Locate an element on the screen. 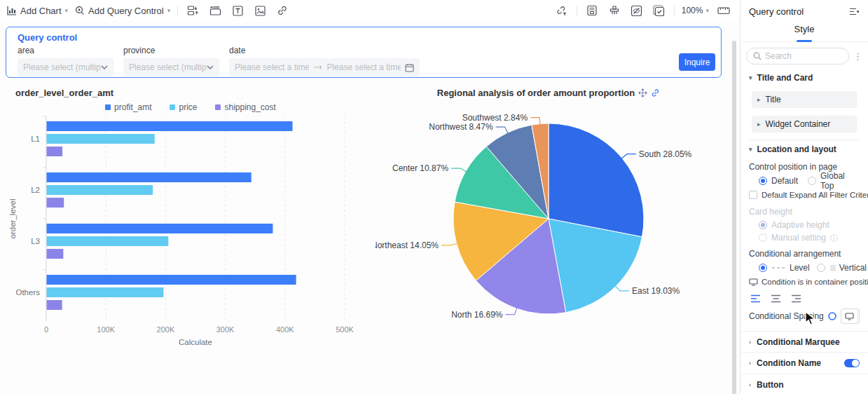 The width and height of the screenshot is (868, 394). legend-label: price is located at coordinates (188, 107).